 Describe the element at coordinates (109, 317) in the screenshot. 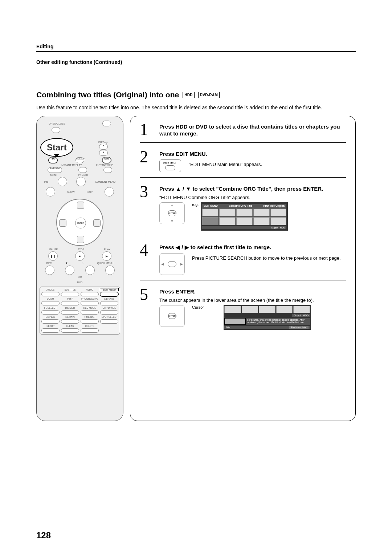

I see `kg-lbl: INPUT SELECT` at that location.